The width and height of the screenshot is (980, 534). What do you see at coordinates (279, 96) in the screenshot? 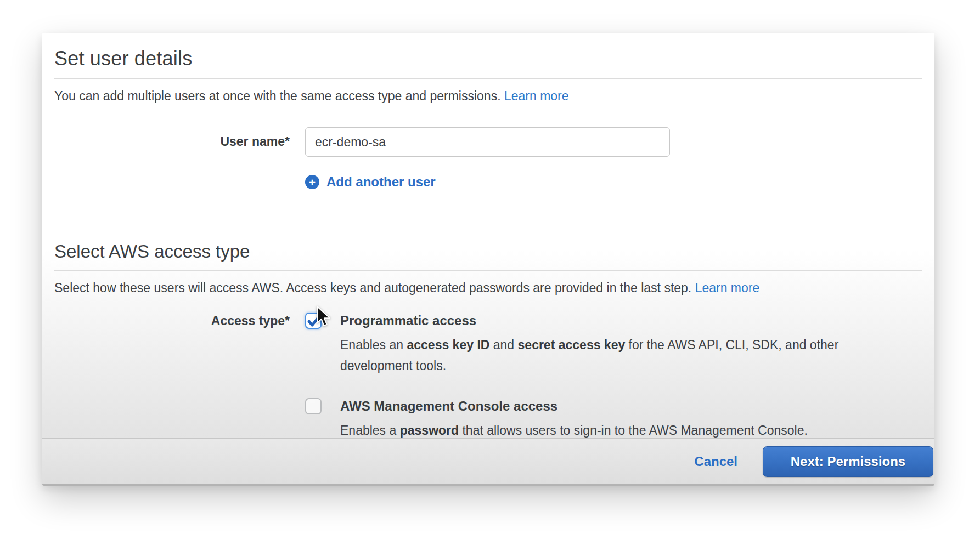
I see `user-details-intro-text: You can add multiple users at once with …` at bounding box center [279, 96].